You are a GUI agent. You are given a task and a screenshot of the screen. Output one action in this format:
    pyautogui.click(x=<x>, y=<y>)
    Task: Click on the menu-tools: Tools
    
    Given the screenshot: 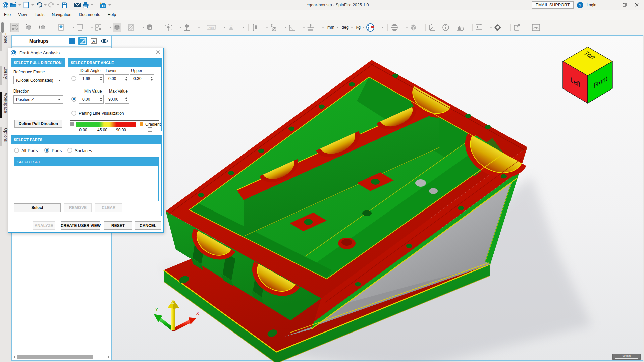 What is the action you would take?
    pyautogui.click(x=40, y=15)
    